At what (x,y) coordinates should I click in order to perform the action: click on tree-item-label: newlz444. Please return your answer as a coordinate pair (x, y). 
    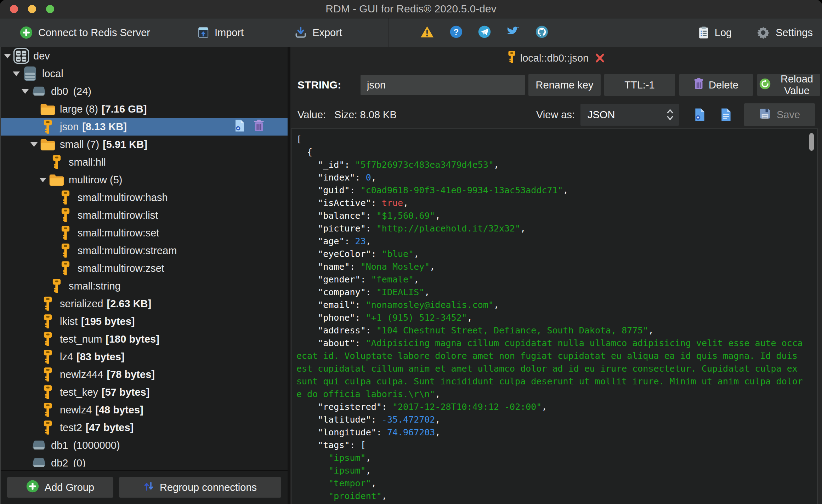
    Looking at the image, I should click on (81, 374).